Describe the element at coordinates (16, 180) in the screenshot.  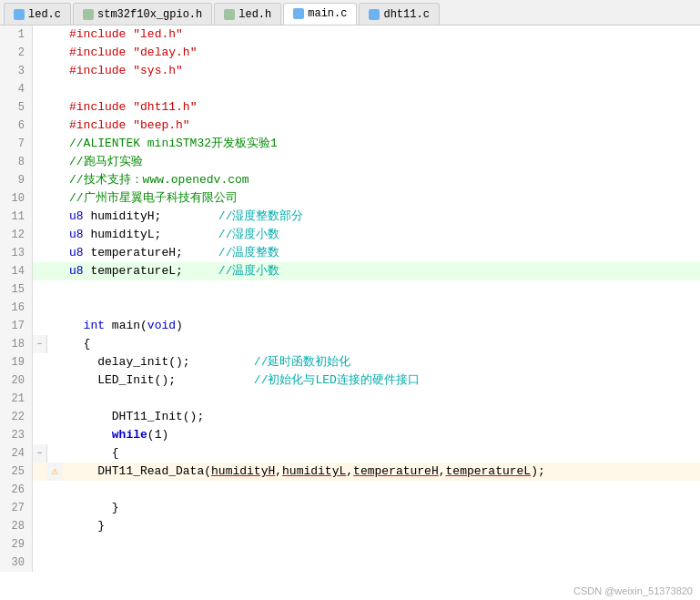
I see `line-num-9: 9` at that location.